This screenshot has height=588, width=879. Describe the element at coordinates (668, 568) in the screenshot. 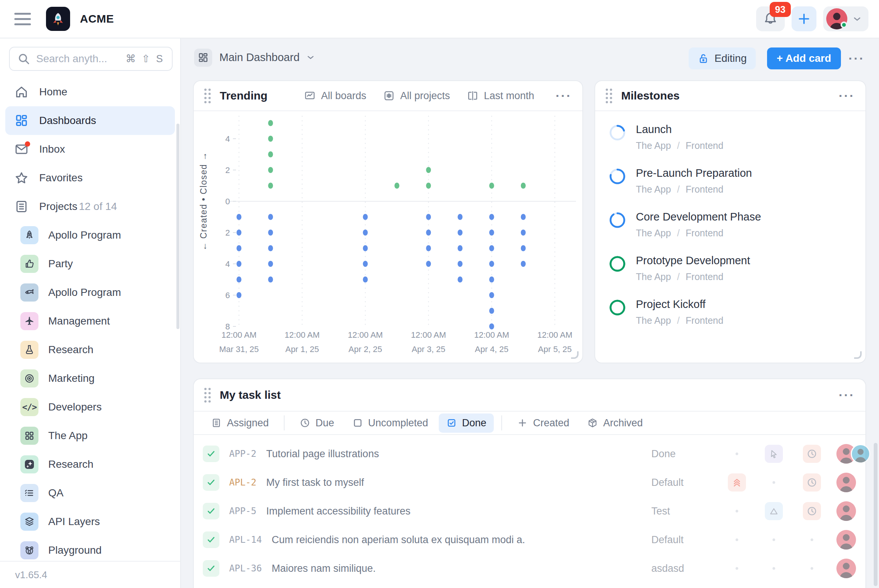

I see `task-status: asdasd` at that location.